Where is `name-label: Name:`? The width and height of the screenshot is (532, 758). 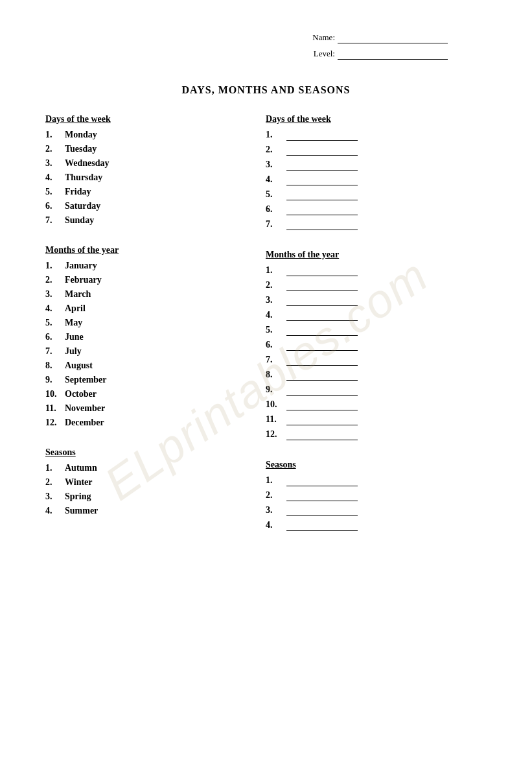 name-label: Name: is located at coordinates (324, 38).